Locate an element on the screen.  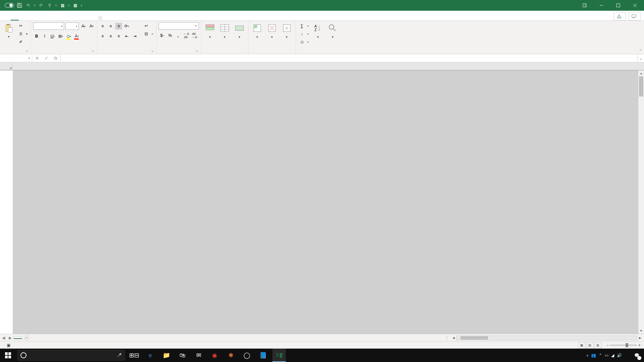
expand-formula-bar-icon: ⌄ is located at coordinates (641, 58).